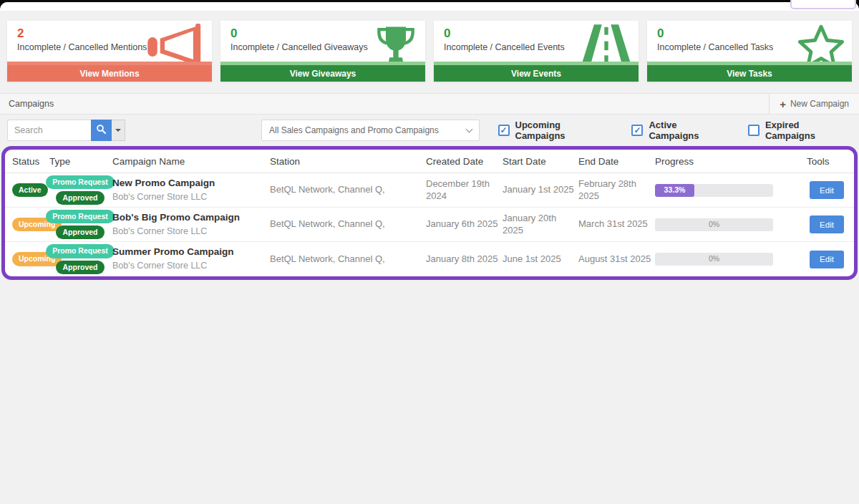 The image size is (859, 504). Describe the element at coordinates (102, 130) in the screenshot. I see `search-icon` at that location.